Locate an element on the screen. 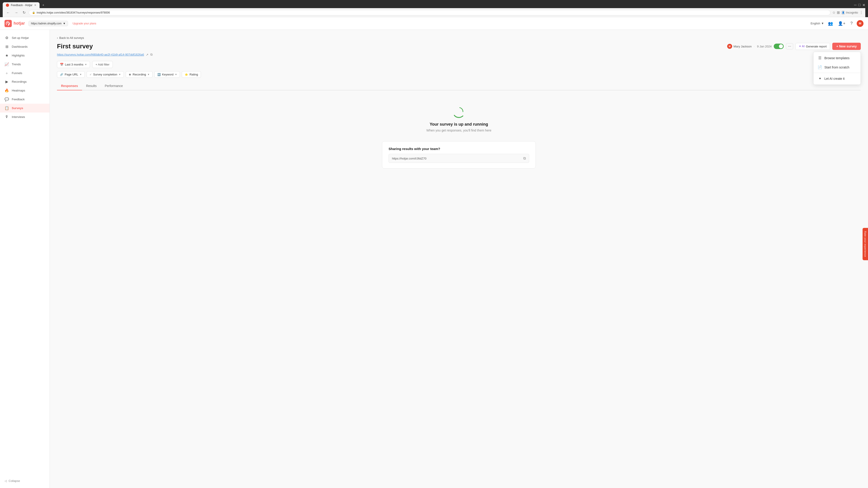 This screenshot has height=488, width=868. copy-sharing-url-button: ⧉ is located at coordinates (524, 158).